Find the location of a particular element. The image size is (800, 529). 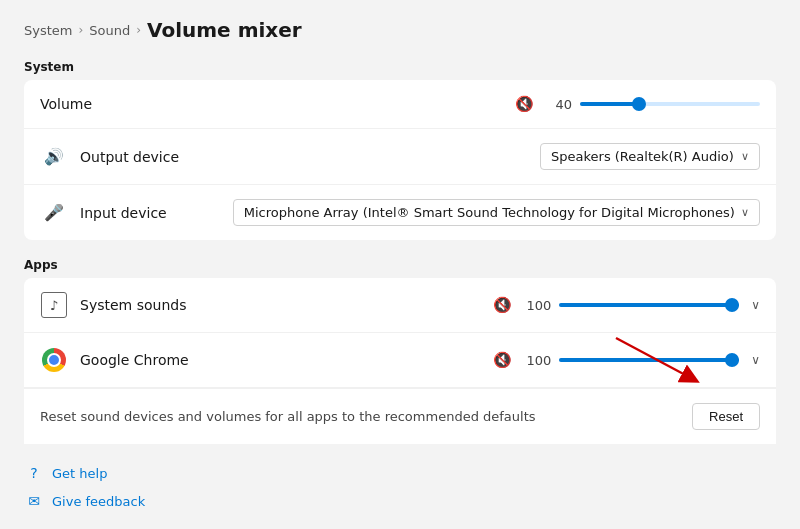

reset-text: Reset sound devices and volumes for all … is located at coordinates (366, 416).